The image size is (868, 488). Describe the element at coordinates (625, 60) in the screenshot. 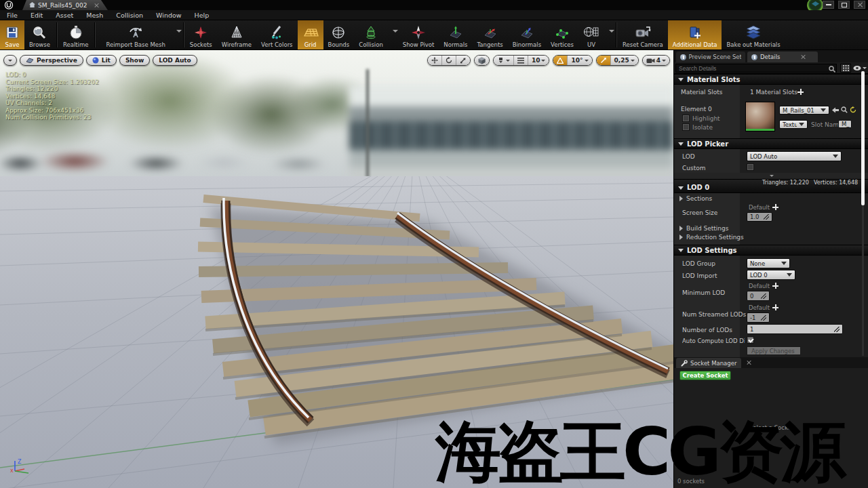

I see `scale-snap-value-button: 0,25` at that location.